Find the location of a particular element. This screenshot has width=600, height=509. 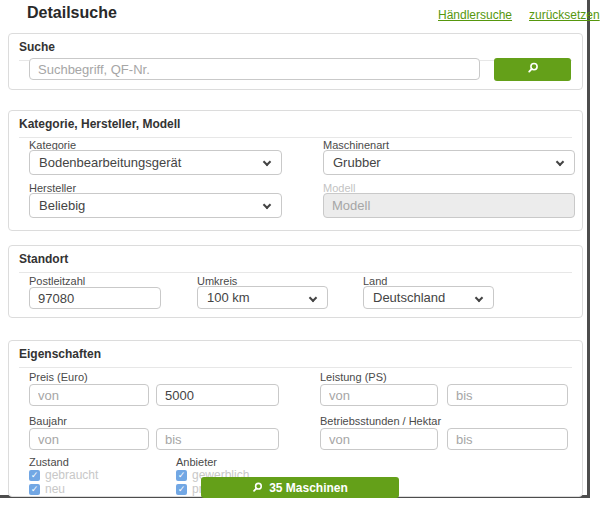

postleitzahl-label: Postleitzahl is located at coordinates (57, 281).